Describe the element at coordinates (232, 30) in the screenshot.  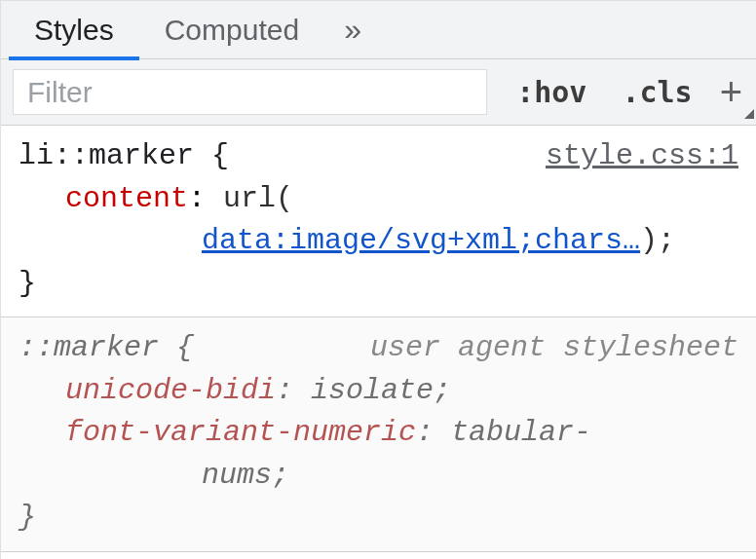
I see `tab-computed: Computed` at that location.